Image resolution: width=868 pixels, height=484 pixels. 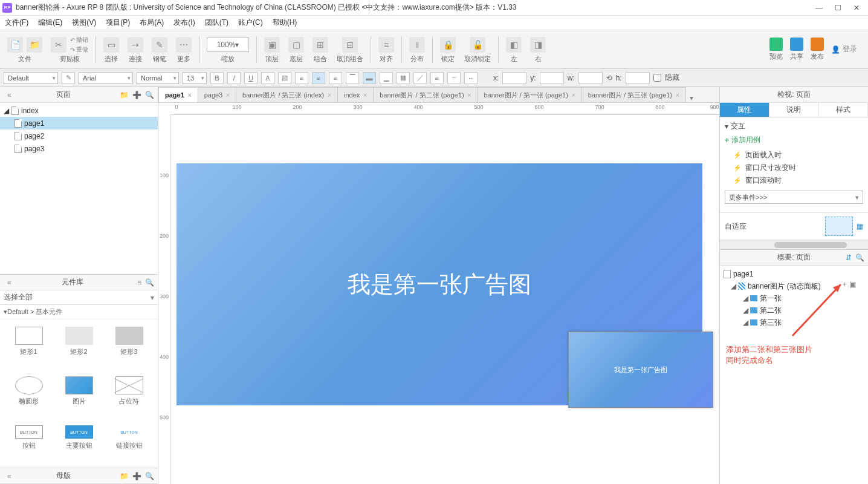 What do you see at coordinates (70, 50) in the screenshot?
I see `tg-clipboard: ✂ ↶撤销 ↷重做 剪贴板` at bounding box center [70, 50].